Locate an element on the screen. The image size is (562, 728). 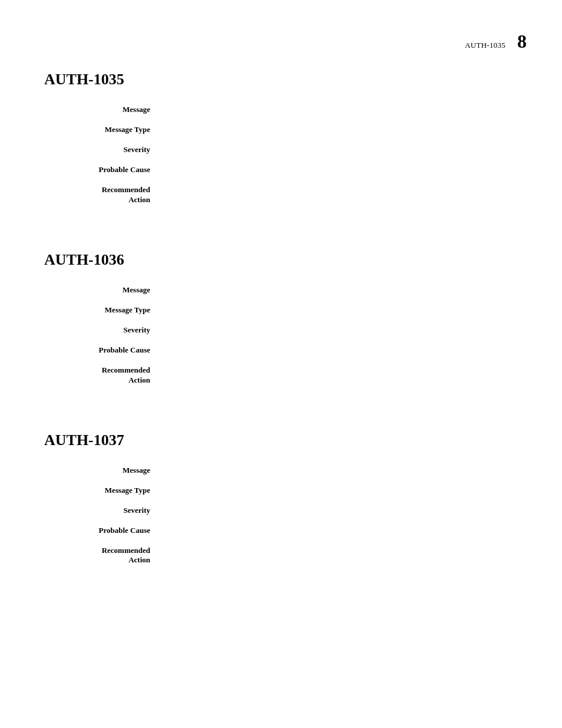
entry-title-auth-1037: AUTH-1037 is located at coordinates (285, 440).